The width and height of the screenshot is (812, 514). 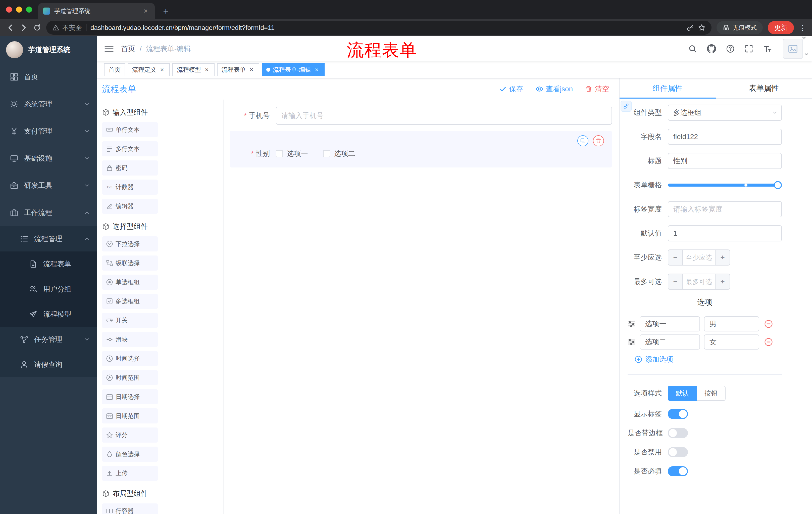 I want to click on form-grid-slider, so click(x=725, y=185).